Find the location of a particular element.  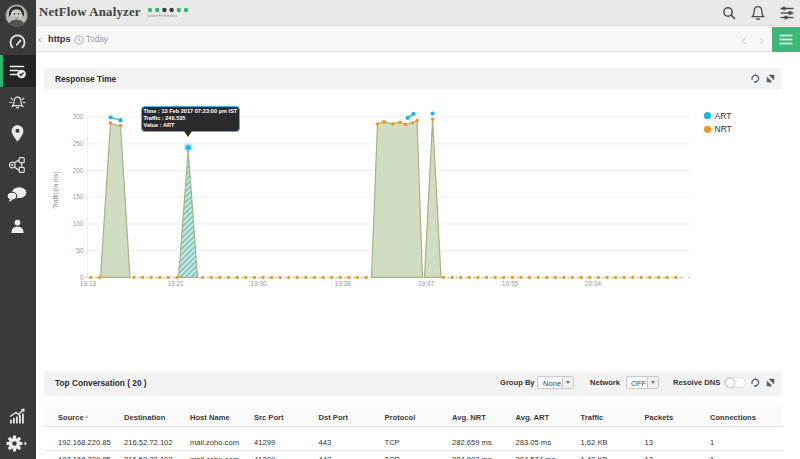

svg-text: 19:30 is located at coordinates (258, 284).